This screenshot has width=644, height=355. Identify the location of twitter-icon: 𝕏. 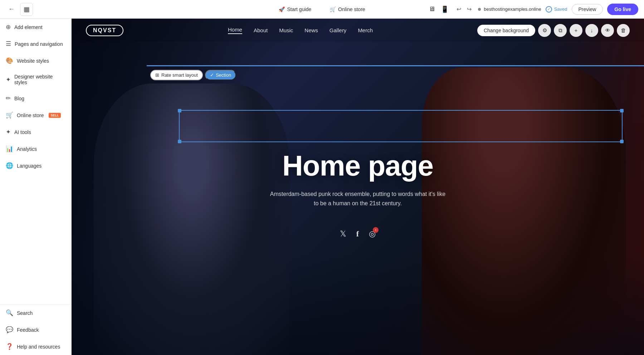
(343, 234).